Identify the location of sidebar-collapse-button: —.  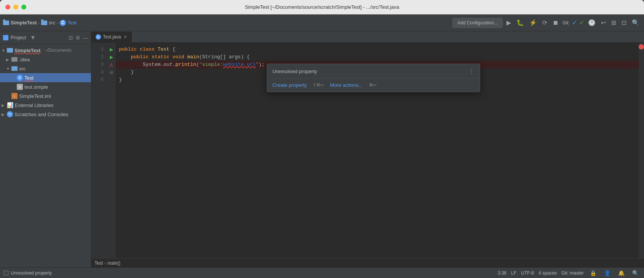
(85, 38).